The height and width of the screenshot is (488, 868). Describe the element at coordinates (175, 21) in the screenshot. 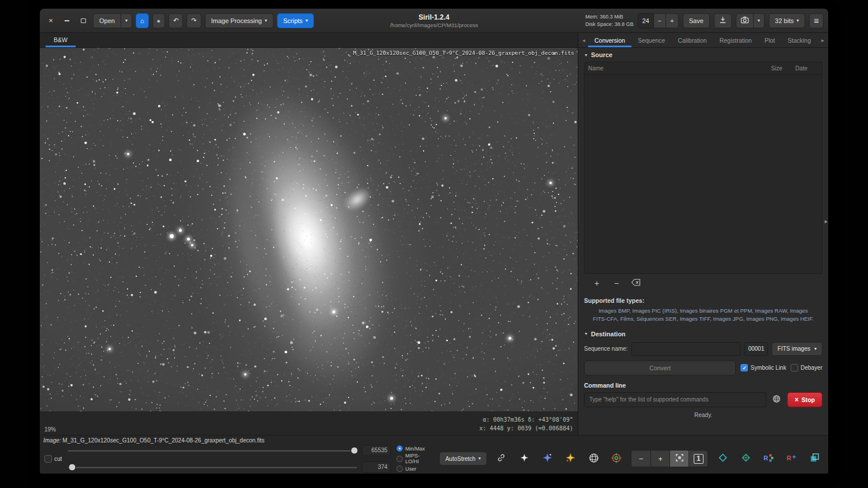

I see `undo-icon: ↶` at that location.